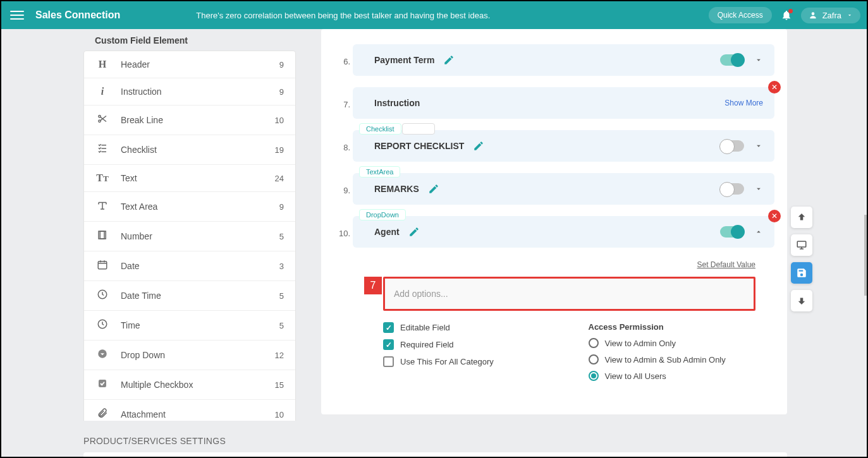  Describe the element at coordinates (190, 411) in the screenshot. I see `palette-item-attachment: Attachment 10` at that location.